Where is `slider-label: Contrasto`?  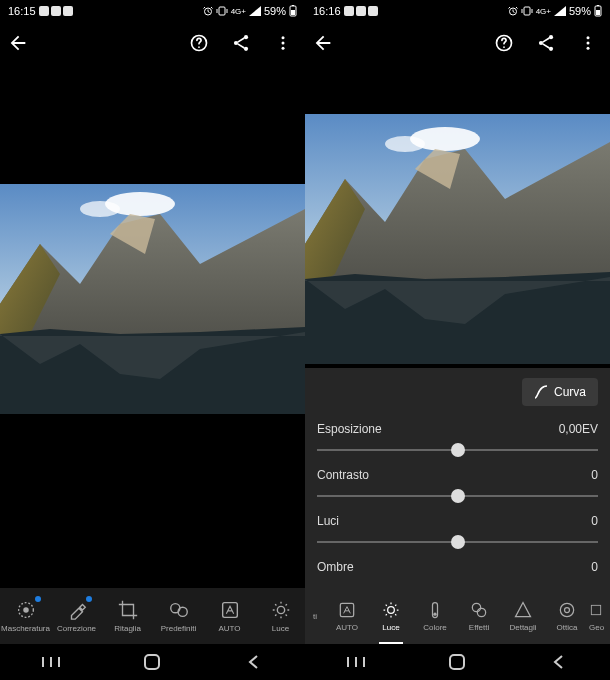 slider-label: Contrasto is located at coordinates (343, 475).